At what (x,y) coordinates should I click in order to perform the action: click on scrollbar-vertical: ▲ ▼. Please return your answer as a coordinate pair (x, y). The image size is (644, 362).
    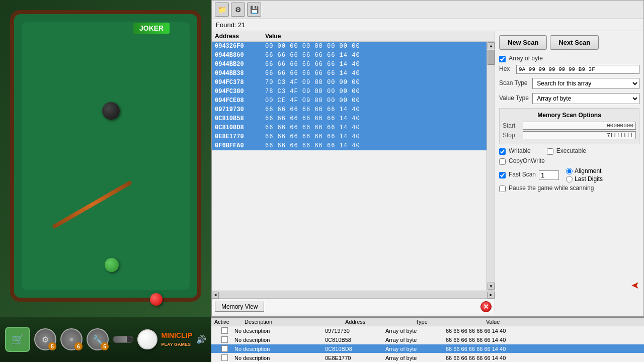
    Looking at the image, I should click on (491, 166).